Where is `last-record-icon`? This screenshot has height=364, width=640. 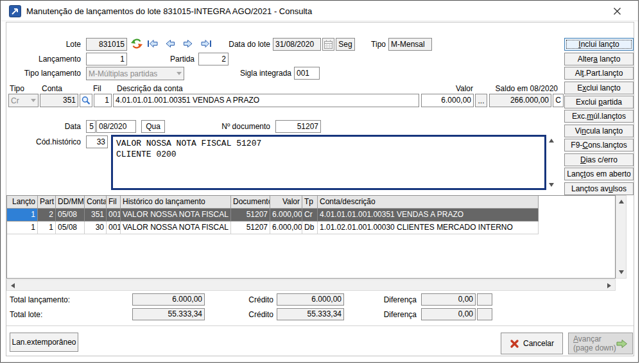
last-record-icon is located at coordinates (207, 44).